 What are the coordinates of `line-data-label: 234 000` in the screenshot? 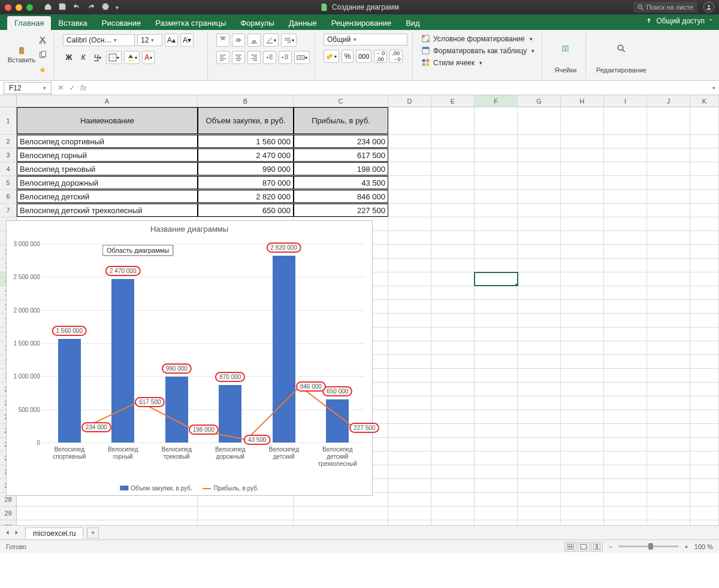 It's located at (96, 428).